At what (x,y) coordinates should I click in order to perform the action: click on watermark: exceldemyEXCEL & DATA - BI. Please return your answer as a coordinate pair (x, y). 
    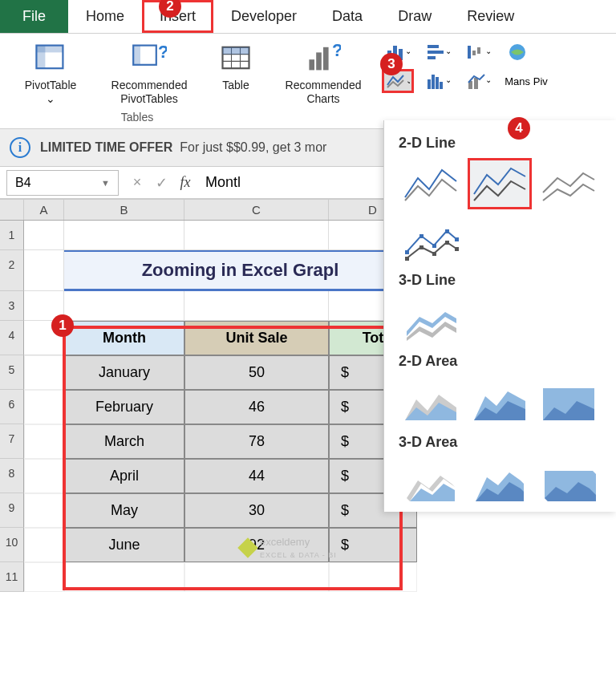
    Looking at the image, I should click on (289, 548).